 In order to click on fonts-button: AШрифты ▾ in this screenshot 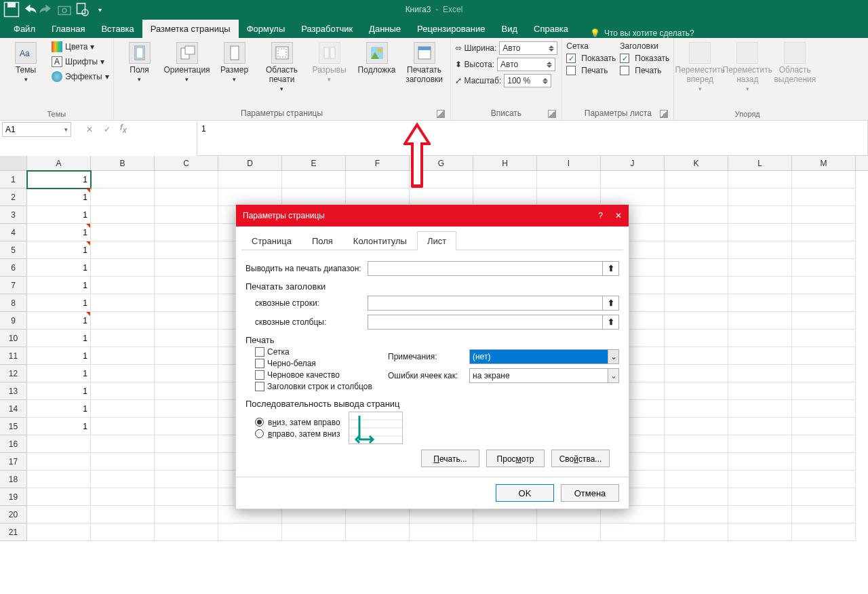, I will do `click(80, 62)`.